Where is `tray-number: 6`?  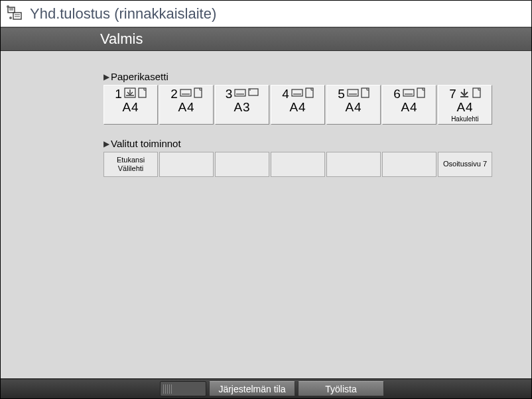
tray-number: 6 is located at coordinates (397, 94).